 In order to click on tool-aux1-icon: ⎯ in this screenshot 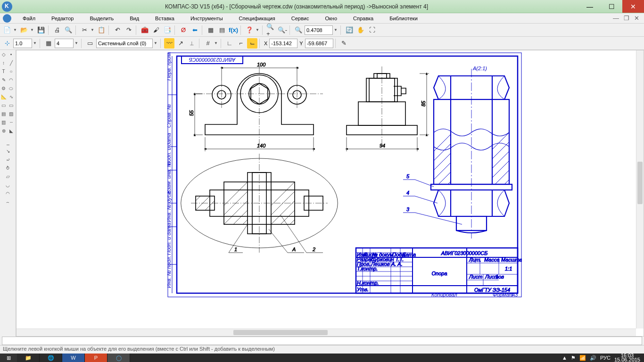, I will do `click(8, 142)`.